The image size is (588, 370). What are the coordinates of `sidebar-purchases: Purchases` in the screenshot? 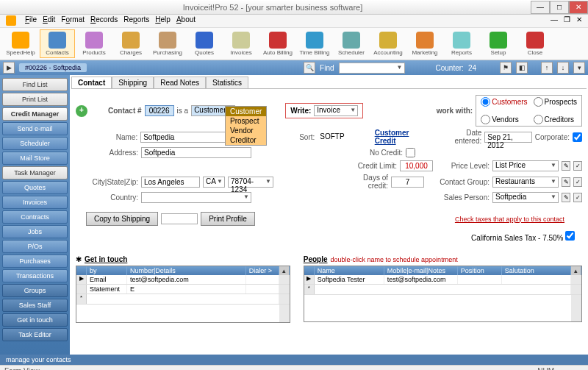 It's located at (35, 261).